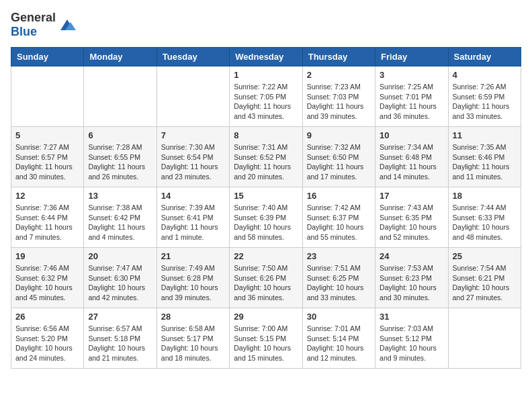 This screenshot has width=532, height=411. I want to click on calendar-cell: 22Sunrise: 7:50 AM Sunset: 6:26 PM Dayli…, so click(266, 278).